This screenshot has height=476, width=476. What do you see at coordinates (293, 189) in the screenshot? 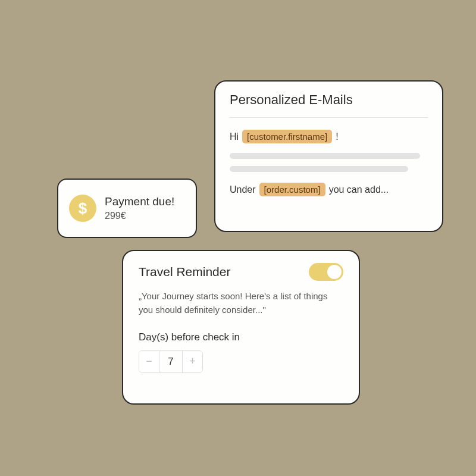
I see `order-custom-tag: [order.custom]` at bounding box center [293, 189].